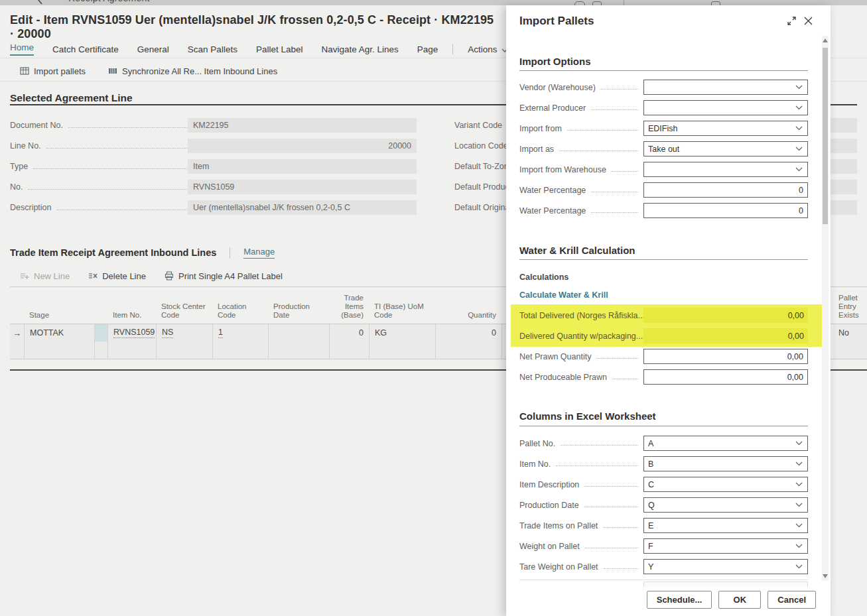 The image size is (867, 616). Describe the element at coordinates (59, 333) in the screenshot. I see `cell-stage: MOTTAK` at that location.